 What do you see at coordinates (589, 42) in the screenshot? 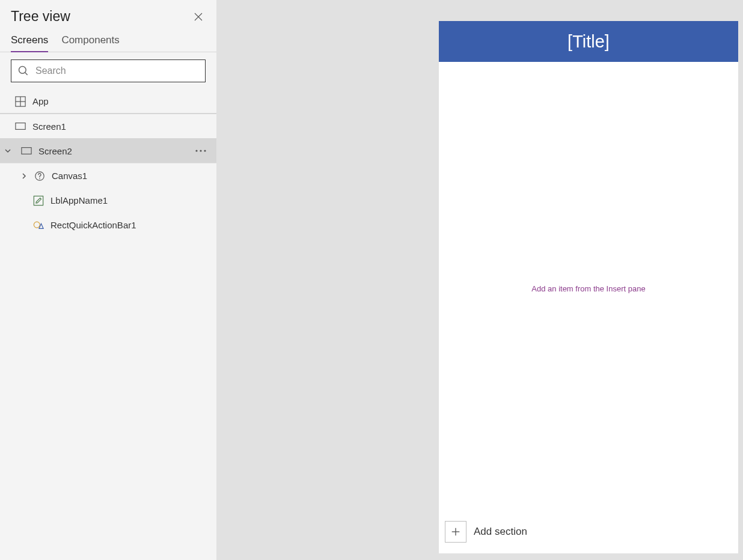
I see `app-title-text: [Title]` at bounding box center [589, 42].